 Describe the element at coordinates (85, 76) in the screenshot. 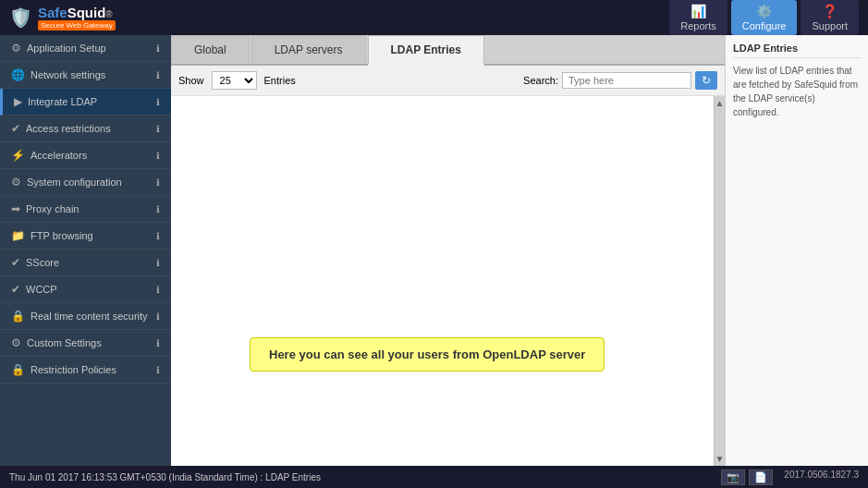

I see `sidebar-item-network: 🌐 Network settings ℹ` at that location.